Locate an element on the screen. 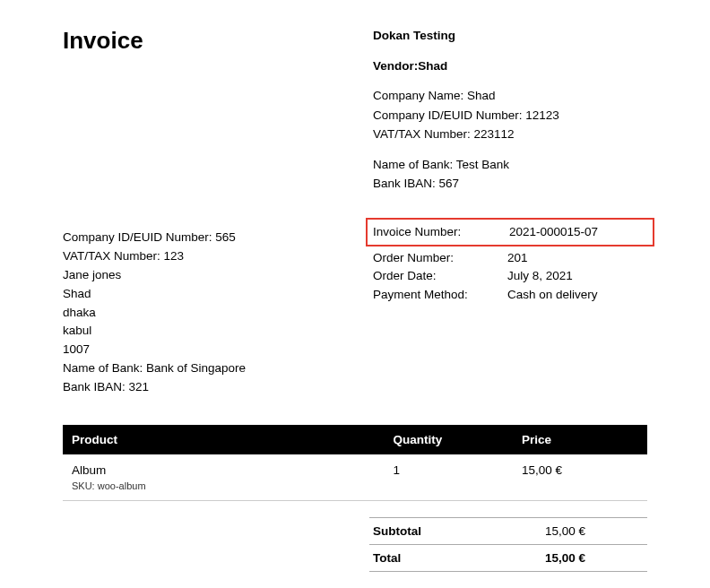 The width and height of the screenshot is (710, 588). order-number-value: 201 is located at coordinates (577, 258).